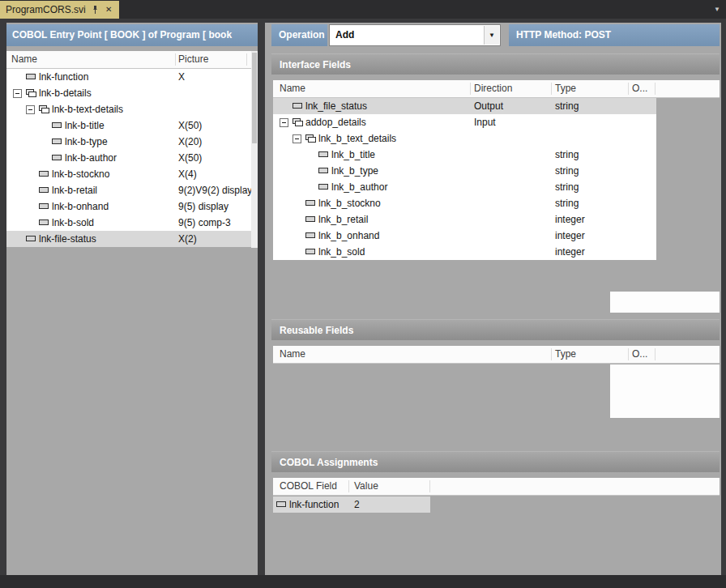 The image size is (726, 588). I want to click on close-icon: ✕, so click(109, 10).